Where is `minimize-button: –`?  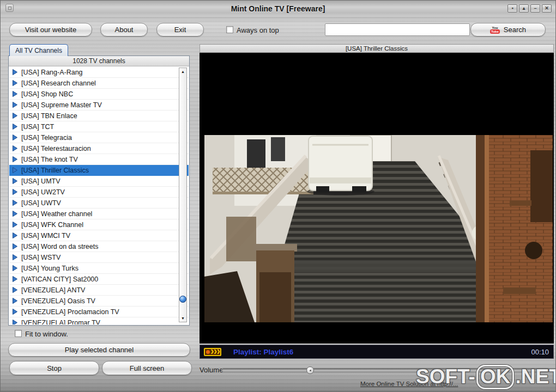
minimize-button: – is located at coordinates (535, 9).